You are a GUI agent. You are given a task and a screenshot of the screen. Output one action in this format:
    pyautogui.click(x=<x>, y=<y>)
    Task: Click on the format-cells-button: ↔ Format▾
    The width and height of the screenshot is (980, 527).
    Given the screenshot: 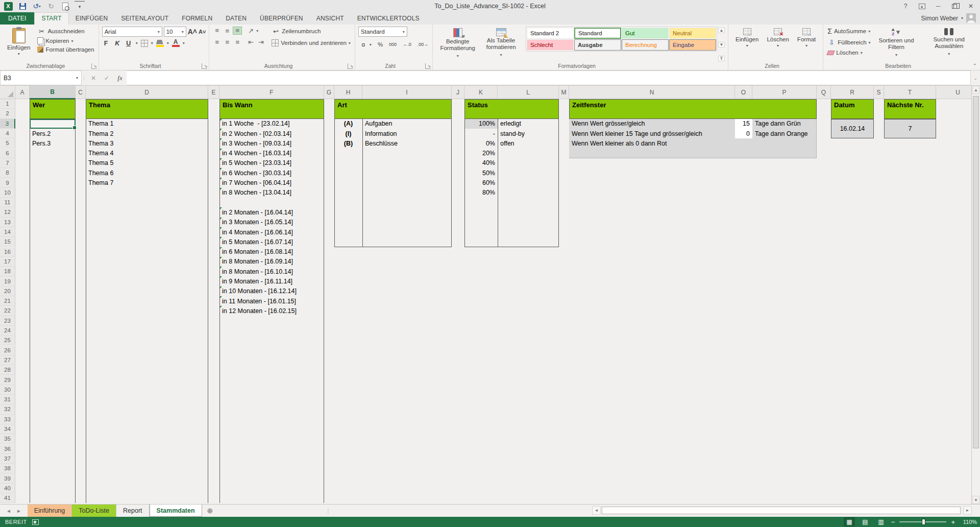 What is the action you would take?
    pyautogui.click(x=806, y=38)
    